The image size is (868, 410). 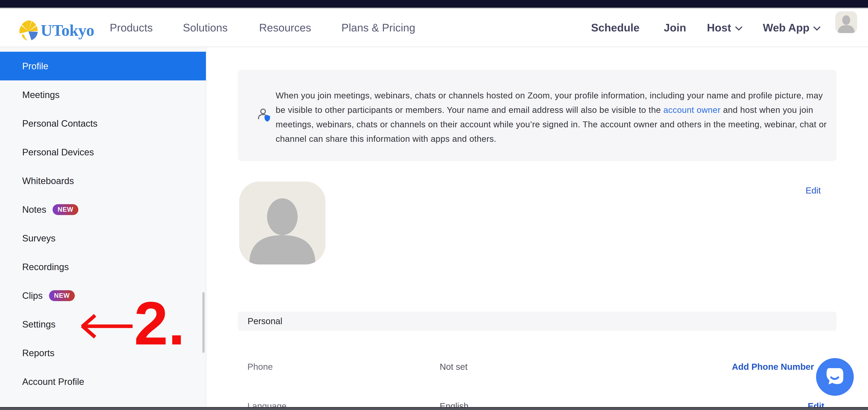 What do you see at coordinates (103, 238) in the screenshot?
I see `sidebar-item-surveys: Surveys` at bounding box center [103, 238].